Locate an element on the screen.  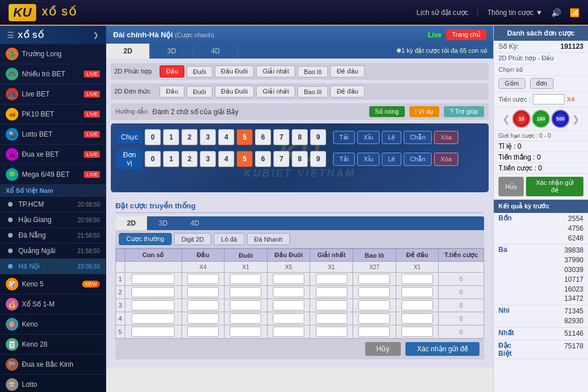
sidebar-item-dua-xe: 🏍 Đua xe BET LIVE is located at coordinates (53, 155).